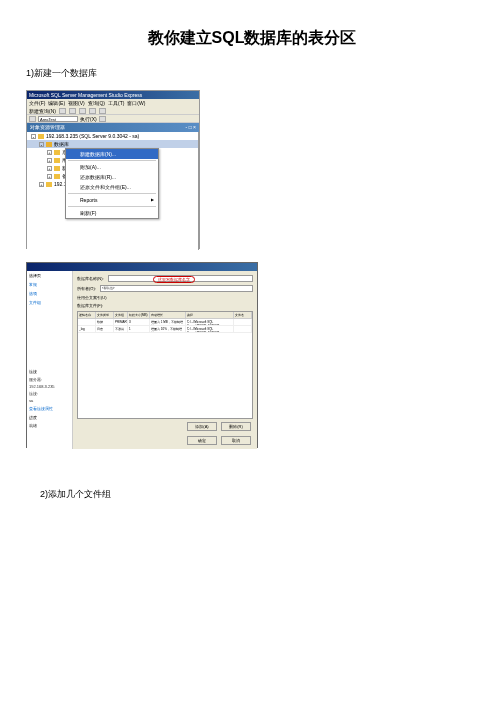 The image size is (504, 713). I want to click on col-fname: 文件名, so click(243, 315).